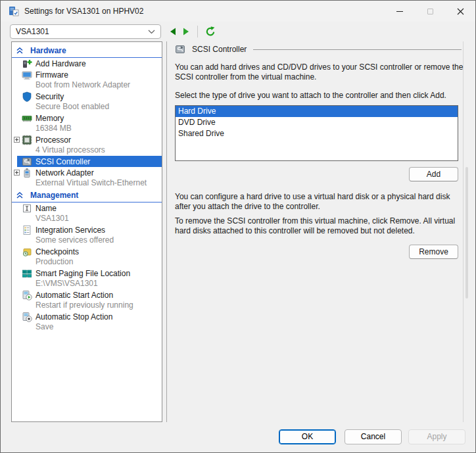 The width and height of the screenshot is (476, 453). Describe the element at coordinates (49, 51) in the screenshot. I see `section-title: Hardware` at that location.